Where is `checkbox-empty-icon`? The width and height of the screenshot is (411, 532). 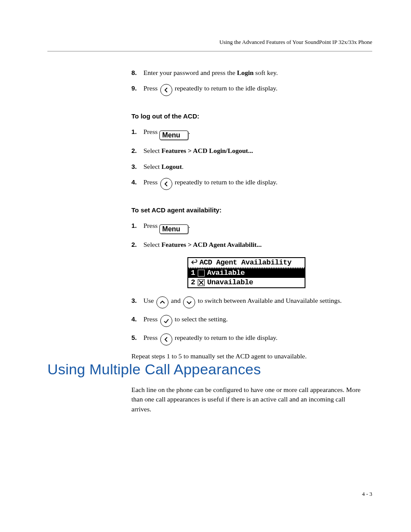
checkbox-empty-icon is located at coordinates (201, 273).